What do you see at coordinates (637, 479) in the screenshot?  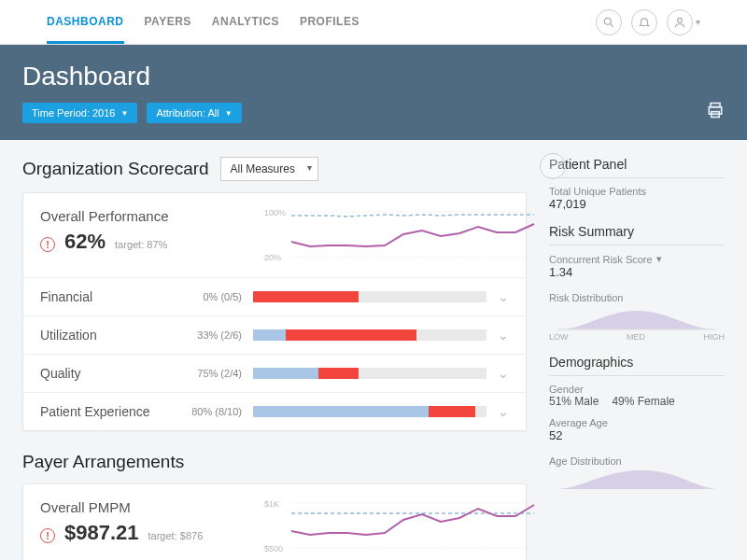 I see `age-dist-chart` at bounding box center [637, 479].